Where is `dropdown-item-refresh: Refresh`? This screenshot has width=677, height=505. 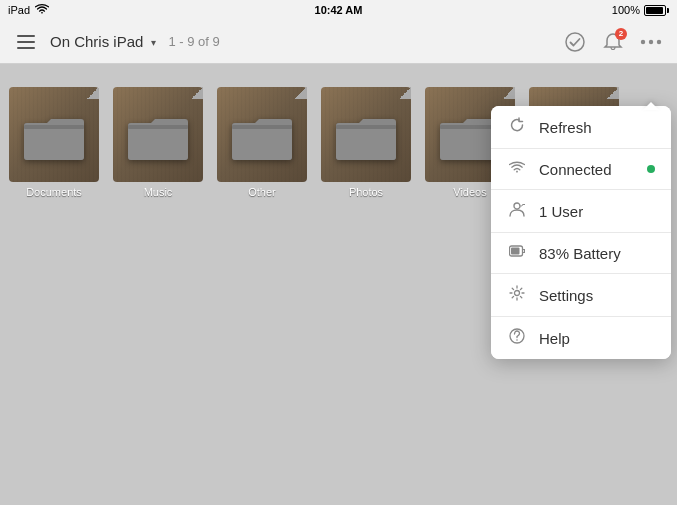
dropdown-item-refresh: Refresh is located at coordinates (581, 128).